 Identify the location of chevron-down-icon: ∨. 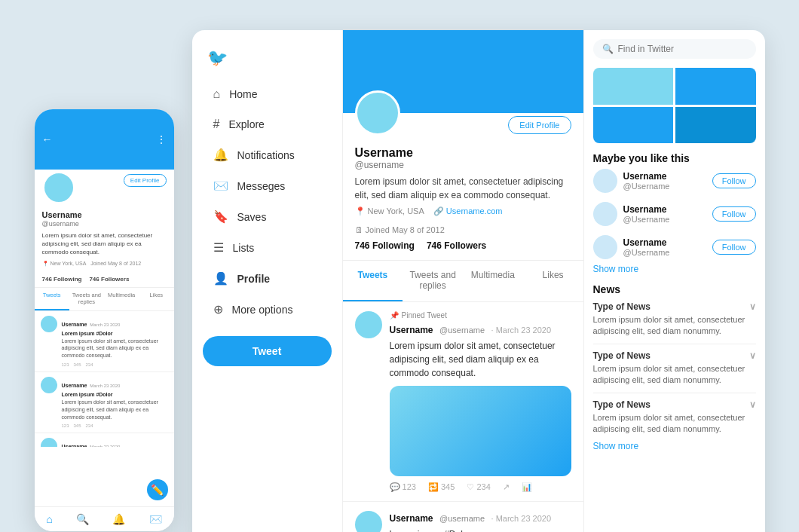
(752, 405).